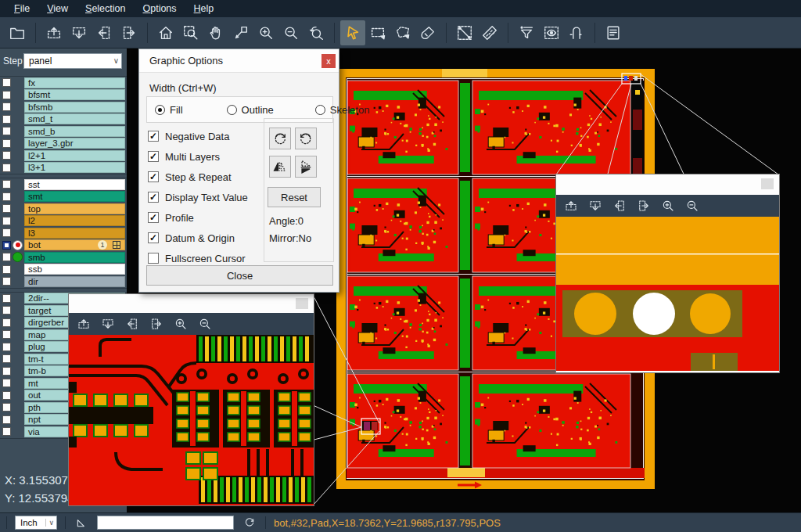 This screenshot has width=801, height=532. Describe the element at coordinates (198, 136) in the screenshot. I see `checkbox-negative-data: ✓Negative Data` at that location.